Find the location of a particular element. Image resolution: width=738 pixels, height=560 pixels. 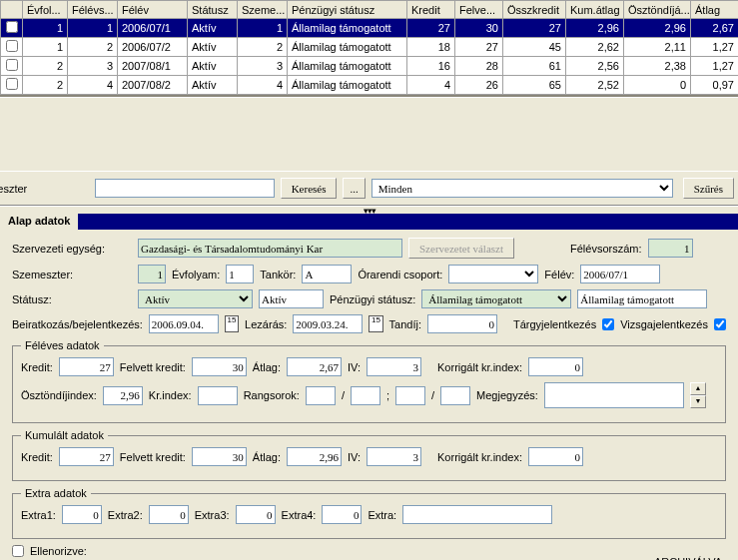

e3 is located at coordinates (256, 515).